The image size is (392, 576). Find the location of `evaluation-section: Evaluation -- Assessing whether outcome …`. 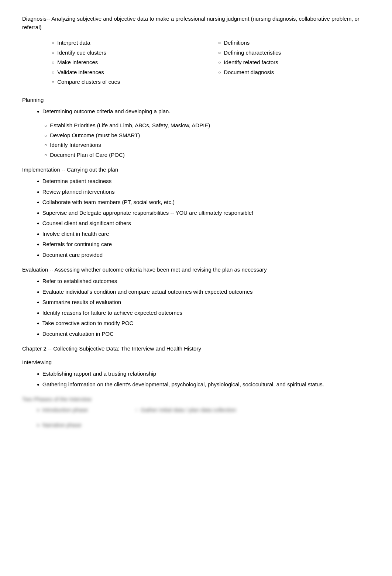

evaluation-section: Evaluation -- Assessing whether outcome … is located at coordinates (196, 302).